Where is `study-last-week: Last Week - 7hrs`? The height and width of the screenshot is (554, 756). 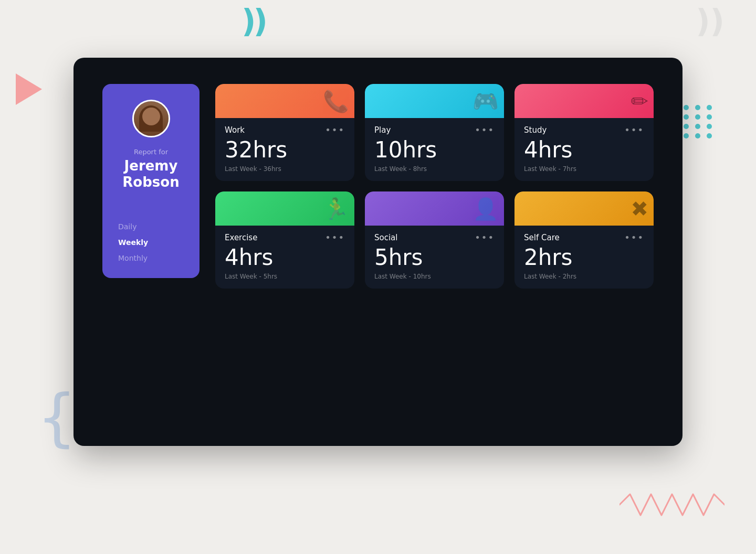
study-last-week: Last Week - 7hrs is located at coordinates (584, 169).